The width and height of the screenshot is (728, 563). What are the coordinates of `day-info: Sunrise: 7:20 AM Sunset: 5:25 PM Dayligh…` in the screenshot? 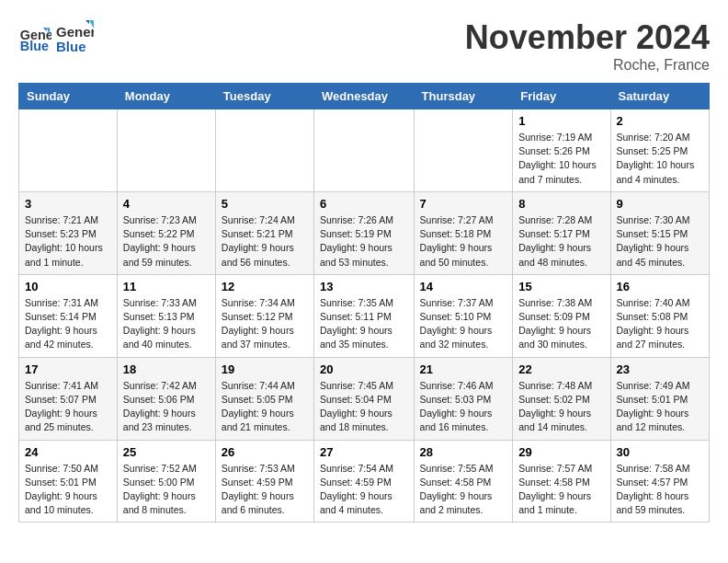 It's located at (660, 158).